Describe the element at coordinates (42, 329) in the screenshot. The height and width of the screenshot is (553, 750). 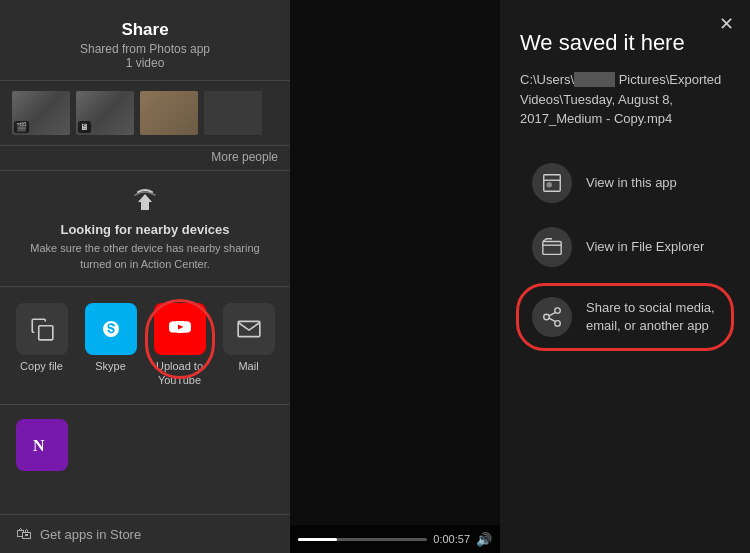
I see `copy-icon` at that location.